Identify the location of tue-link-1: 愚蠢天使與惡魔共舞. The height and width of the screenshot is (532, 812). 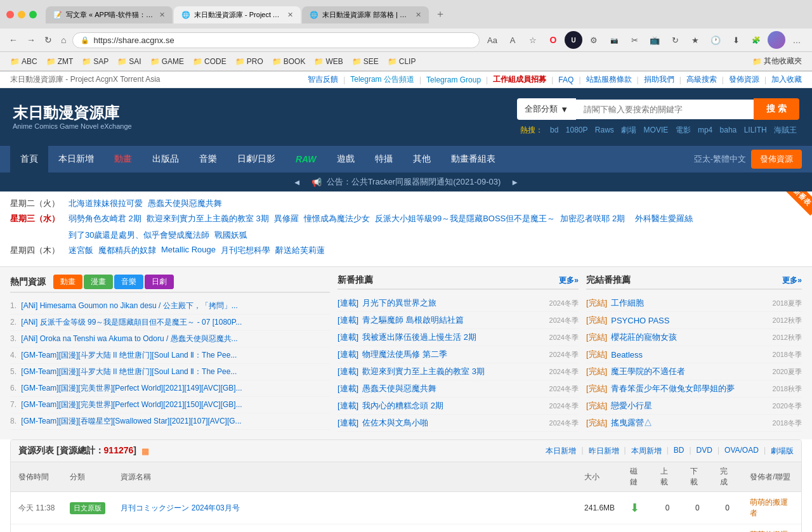
(185, 204).